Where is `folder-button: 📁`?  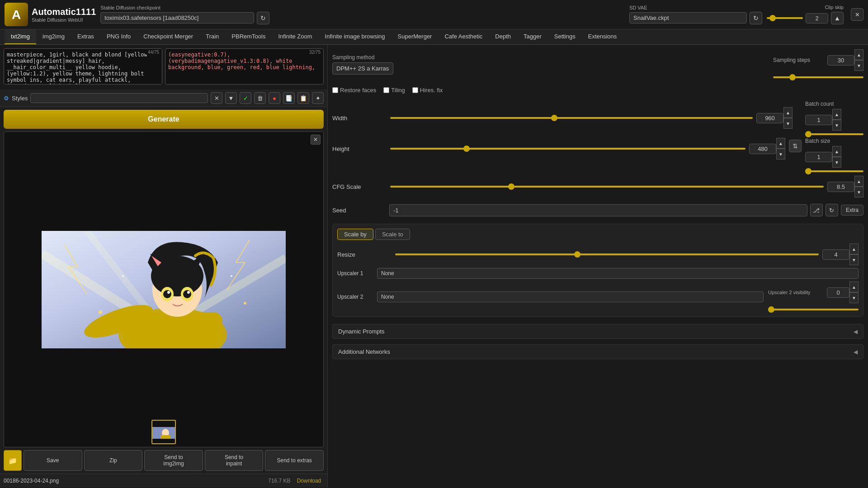
folder-button: 📁 is located at coordinates (13, 460).